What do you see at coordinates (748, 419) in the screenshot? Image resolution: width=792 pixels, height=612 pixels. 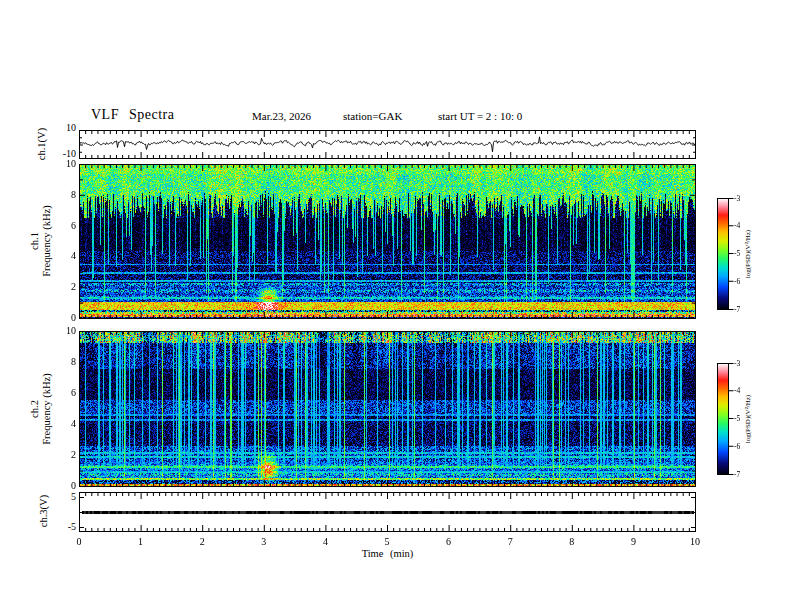 I see `ch2-colorbar-label: log(PSD)(V²/Hz)` at bounding box center [748, 419].